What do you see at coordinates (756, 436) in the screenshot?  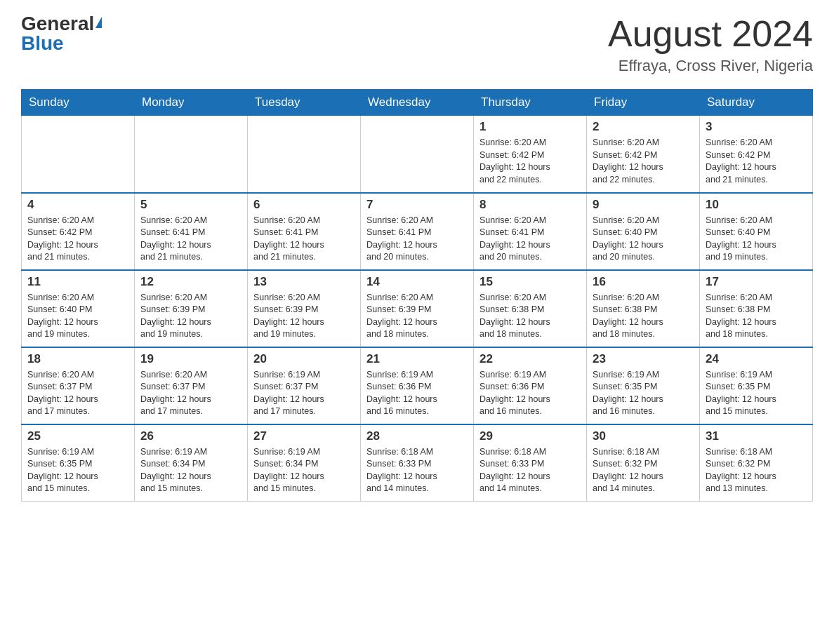 I see `day-number: 31` at bounding box center [756, 436].